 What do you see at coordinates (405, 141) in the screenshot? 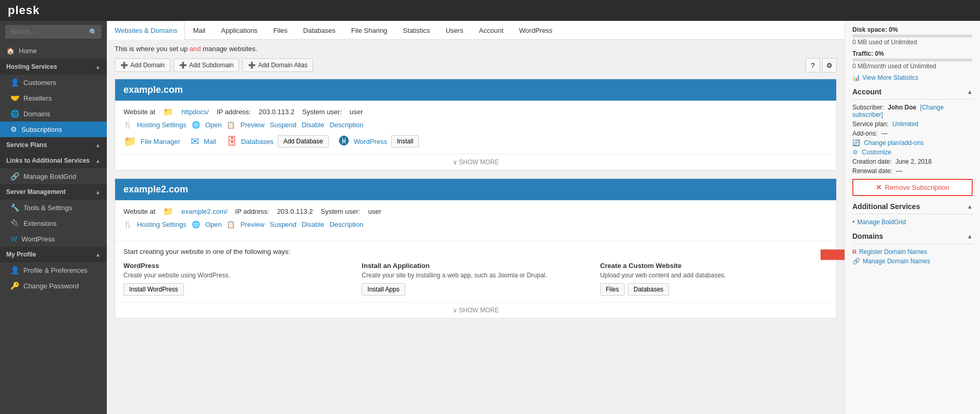
I see `install-wordpress-button: Install` at bounding box center [405, 141].